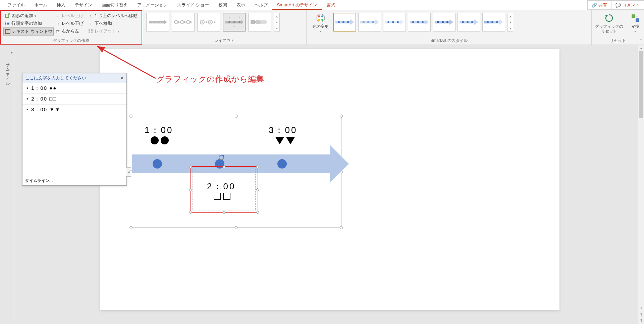 Image resolution: width=644 pixels, height=324 pixels. I want to click on layout-gallery-more: ▴ ▾ ▾, so click(277, 22).